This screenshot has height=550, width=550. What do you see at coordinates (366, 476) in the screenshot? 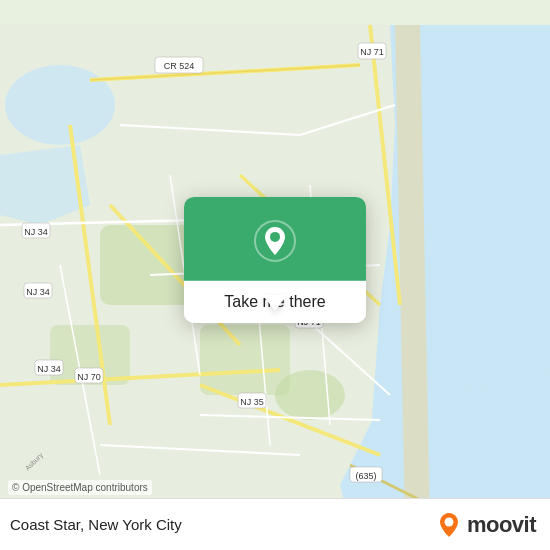
I see `svg-text: (635)` at bounding box center [366, 476].